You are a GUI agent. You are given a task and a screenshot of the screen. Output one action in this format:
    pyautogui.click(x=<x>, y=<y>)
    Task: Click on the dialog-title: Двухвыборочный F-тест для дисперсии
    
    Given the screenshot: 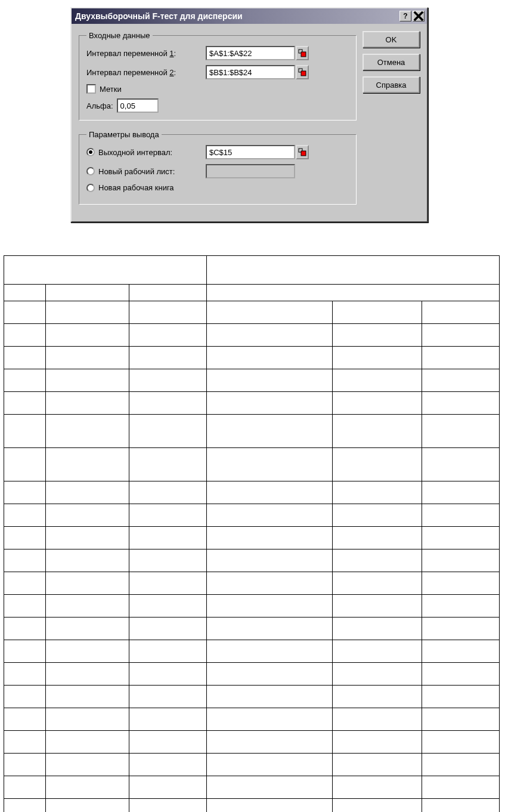 What is the action you would take?
    pyautogui.click(x=236, y=16)
    